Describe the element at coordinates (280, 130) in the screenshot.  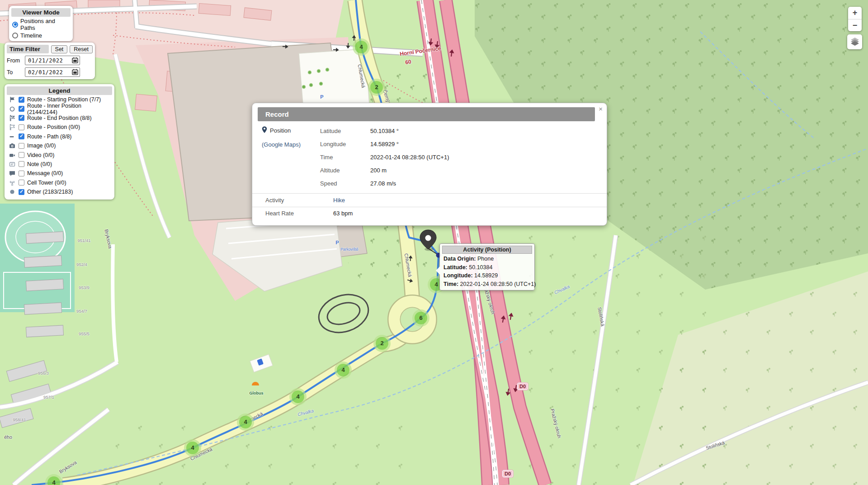
I see `position-section-label: Position` at that location.